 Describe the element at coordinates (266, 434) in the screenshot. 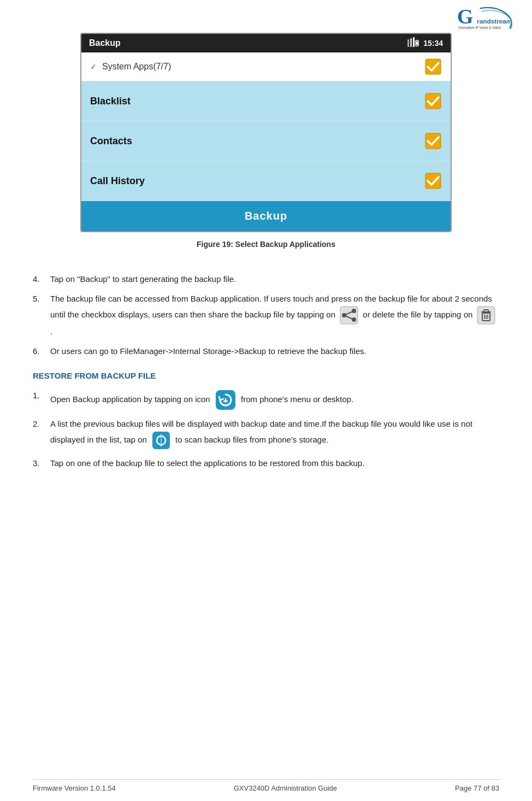

I see `restore-step-2: 2. A list the previous backup files will…` at that location.